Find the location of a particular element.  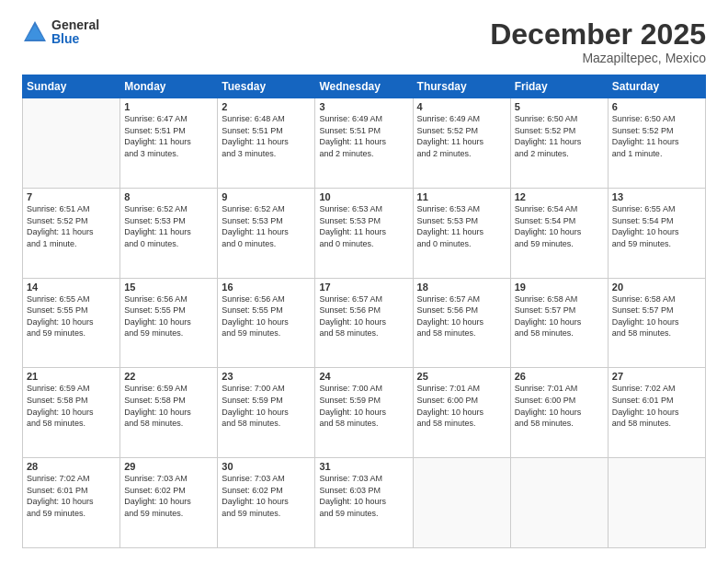

day-number: 29 is located at coordinates (169, 466).